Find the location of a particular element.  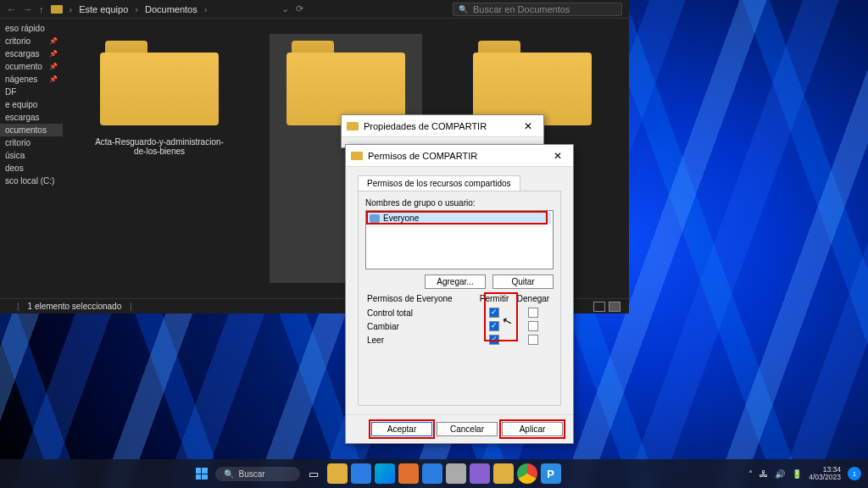

explorer-sidebar: eso rápidocritorio📌escargas📌ocumento📌nág… is located at coordinates (31, 158).